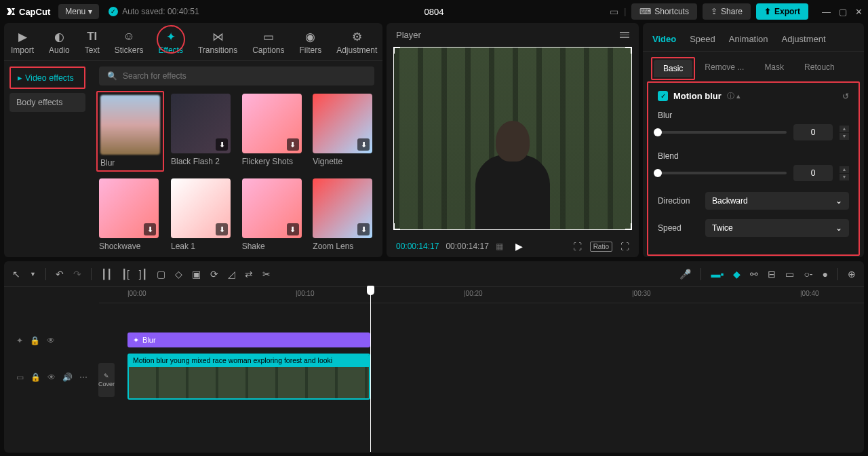  Describe the element at coordinates (92, 43) in the screenshot. I see `tab-text: TIText` at that location.